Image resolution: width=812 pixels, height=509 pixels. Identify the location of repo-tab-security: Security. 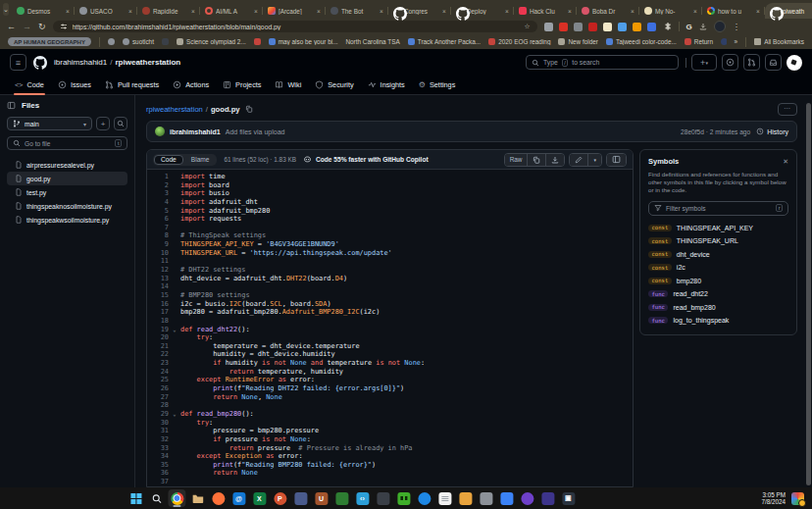
(333, 84).